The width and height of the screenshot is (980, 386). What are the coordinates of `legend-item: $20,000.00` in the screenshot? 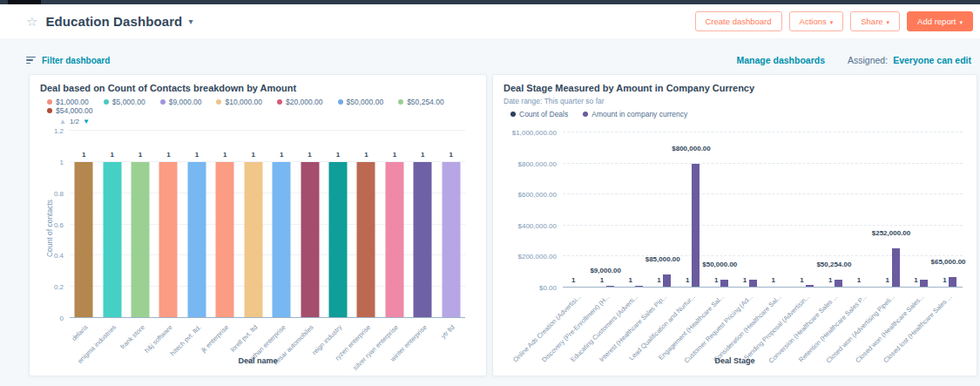 It's located at (300, 102).